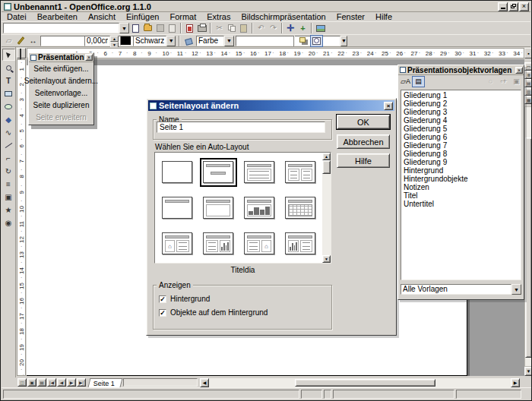 The height and width of the screenshot is (401, 532). What do you see at coordinates (21, 53) in the screenshot?
I see `ruler-origin-button` at bounding box center [21, 53].